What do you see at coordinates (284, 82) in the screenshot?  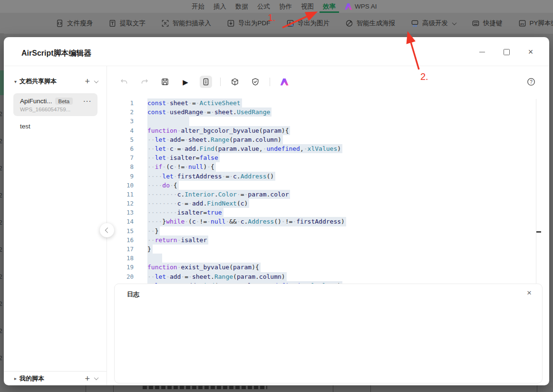 I see `airscript-logo-button` at bounding box center [284, 82].